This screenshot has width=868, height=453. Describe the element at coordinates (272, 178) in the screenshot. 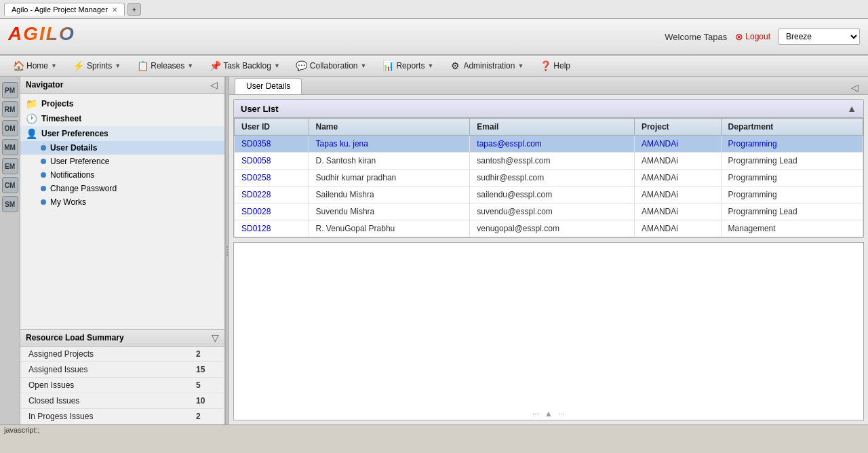

I see `cell-user_id: SD0258` at that location.